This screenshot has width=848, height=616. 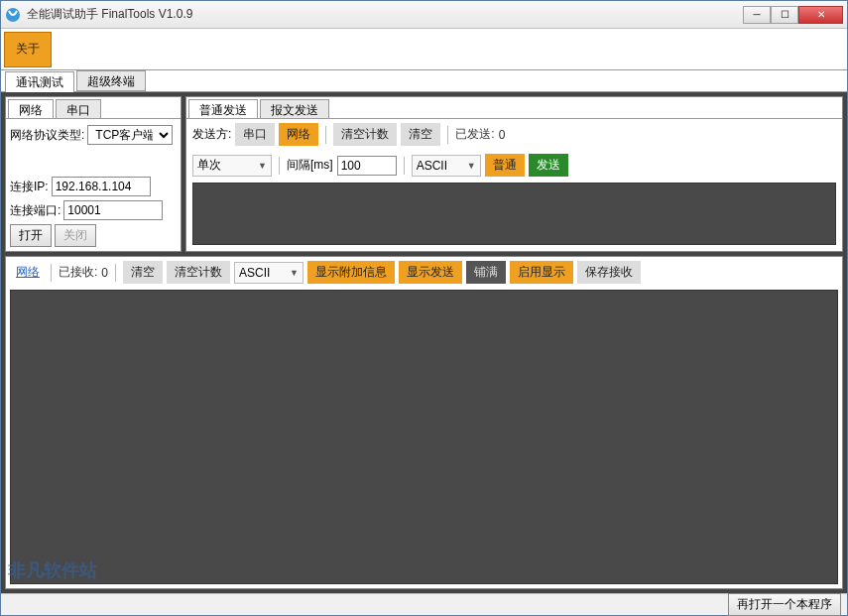 What do you see at coordinates (514, 214) in the screenshot?
I see `send-textarea` at bounding box center [514, 214].